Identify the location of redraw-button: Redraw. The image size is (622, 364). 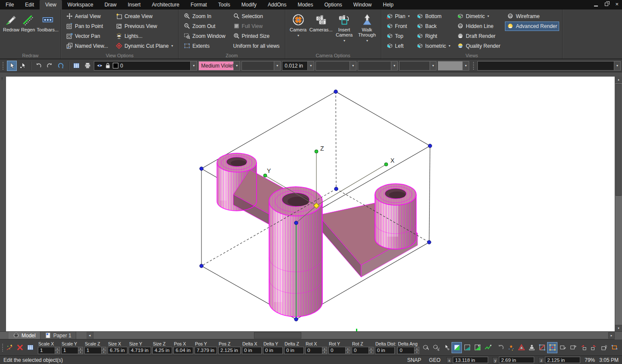
(11, 22).